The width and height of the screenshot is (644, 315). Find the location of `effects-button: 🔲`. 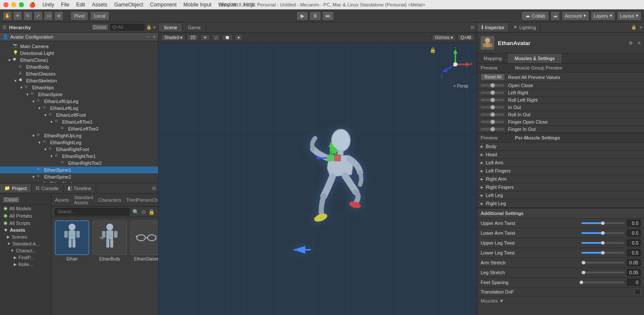

effects-button: 🔲 is located at coordinates (227, 38).